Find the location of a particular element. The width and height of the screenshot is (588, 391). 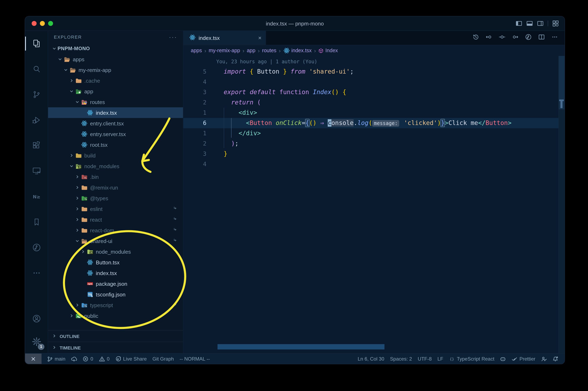

next-change-icon is located at coordinates (515, 38).